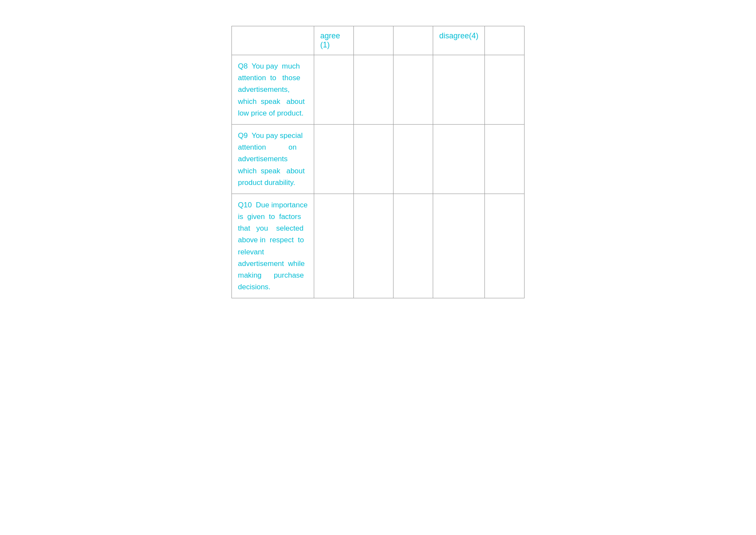 This screenshot has width=756, height=535. Describe the element at coordinates (459, 41) in the screenshot. I see `header-disagree: disagree(4)` at that location.